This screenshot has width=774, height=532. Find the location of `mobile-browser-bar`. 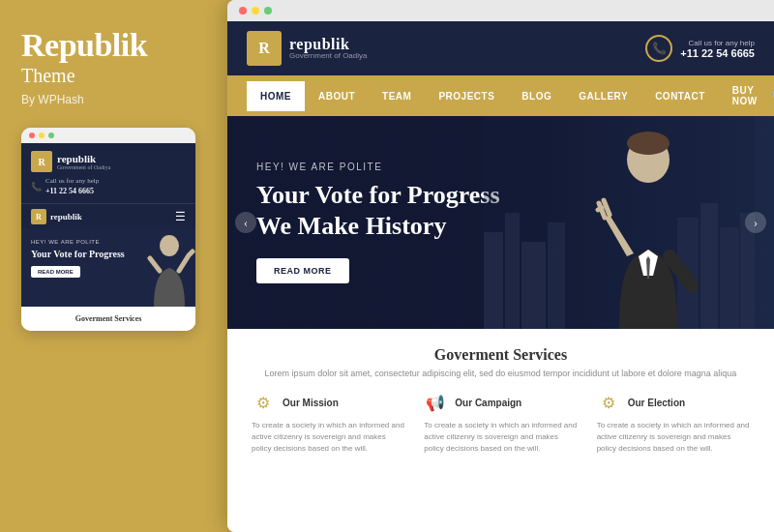

mobile-browser-bar is located at coordinates (108, 135).